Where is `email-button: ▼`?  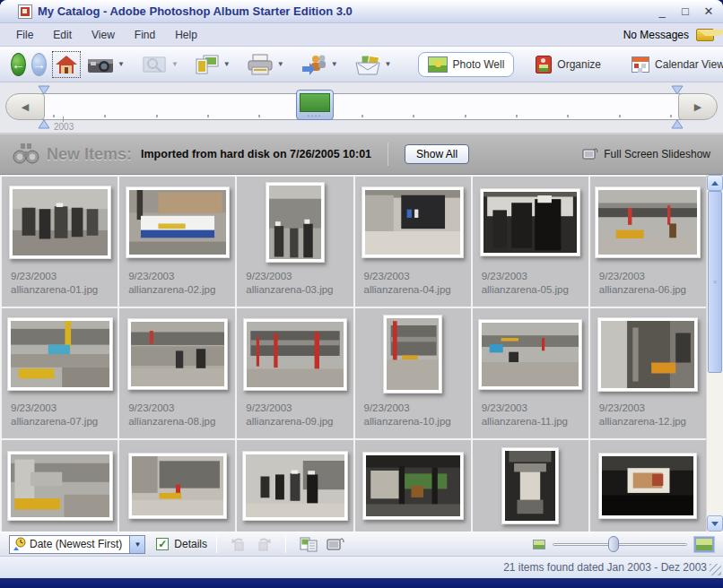 email-button: ▼ is located at coordinates (377, 65).